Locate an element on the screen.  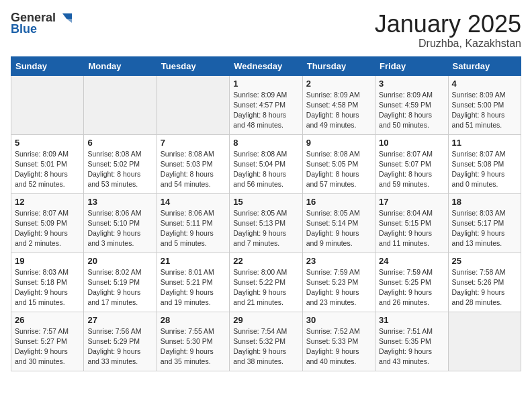
day-info: Sunrise: 7:55 AM Sunset: 5:30 PM Dayligh… is located at coordinates (193, 347).